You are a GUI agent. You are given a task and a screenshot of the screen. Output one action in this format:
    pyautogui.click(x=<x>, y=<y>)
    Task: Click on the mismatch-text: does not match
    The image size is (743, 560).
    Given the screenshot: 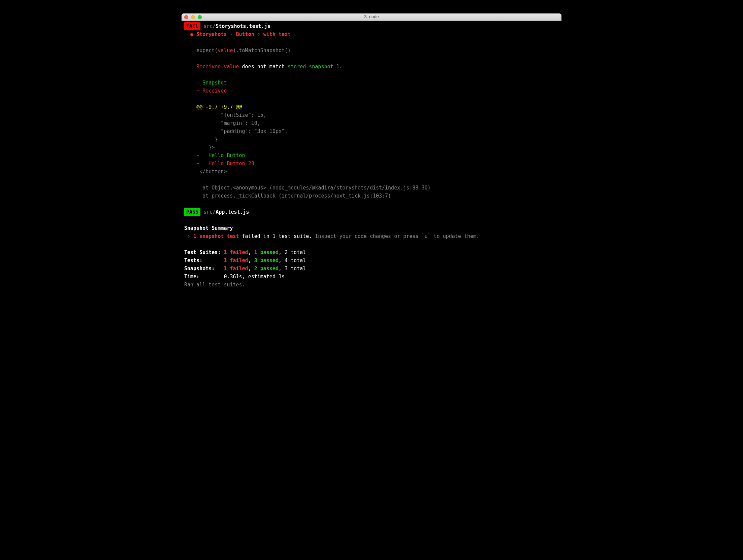 What is the action you would take?
    pyautogui.click(x=263, y=67)
    